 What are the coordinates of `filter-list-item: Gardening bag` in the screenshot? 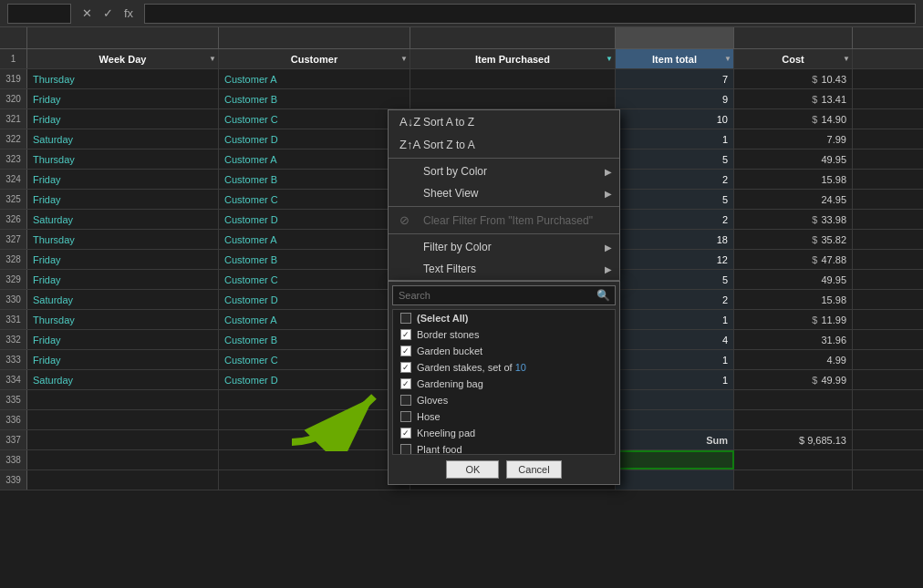 It's located at (503, 384).